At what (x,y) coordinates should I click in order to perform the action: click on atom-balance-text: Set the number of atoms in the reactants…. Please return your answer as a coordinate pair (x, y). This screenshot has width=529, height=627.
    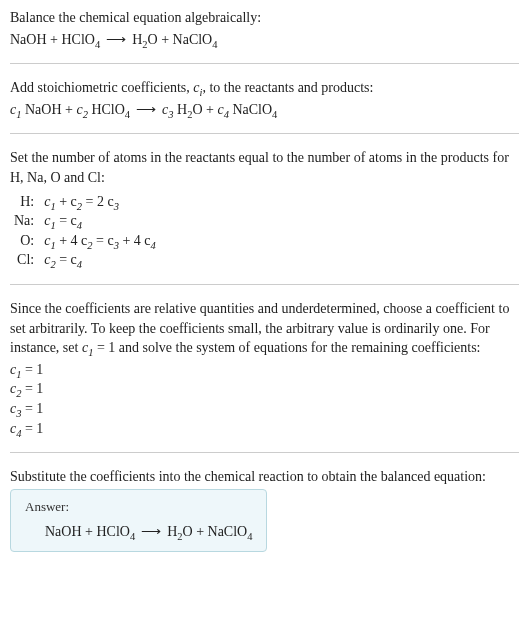
    Looking at the image, I should click on (264, 168).